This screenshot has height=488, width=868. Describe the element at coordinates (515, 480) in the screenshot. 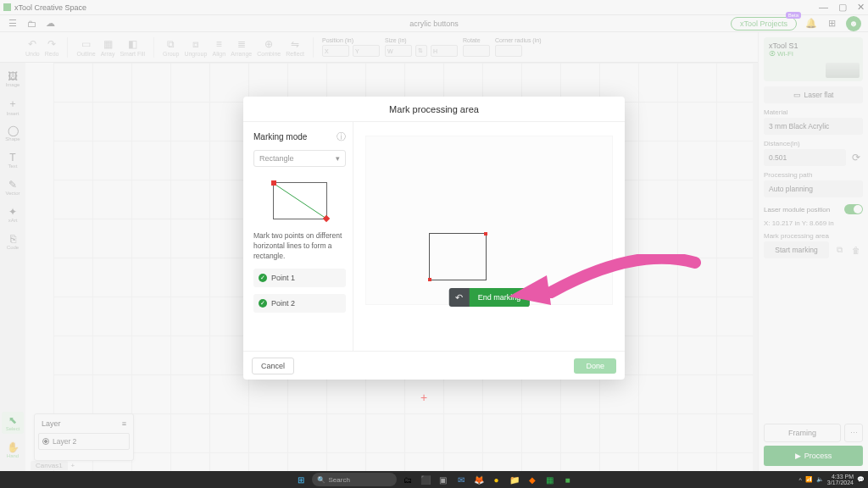

I see `taskbar-app-7: 📁` at that location.